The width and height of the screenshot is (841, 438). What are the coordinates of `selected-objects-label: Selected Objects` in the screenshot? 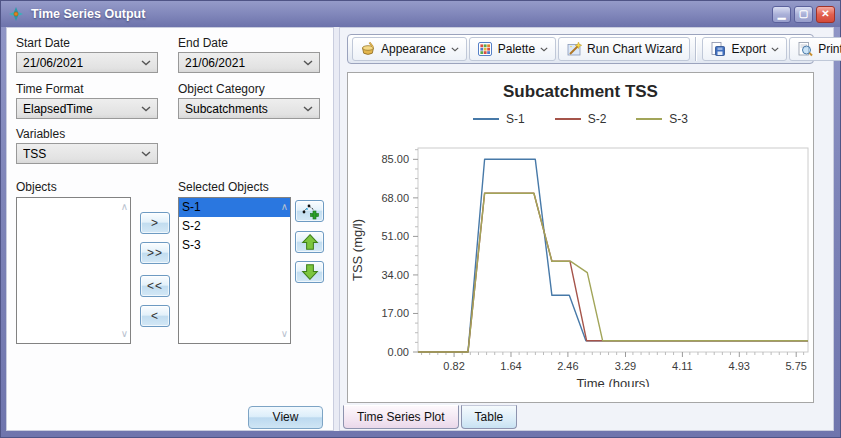 It's located at (224, 187).